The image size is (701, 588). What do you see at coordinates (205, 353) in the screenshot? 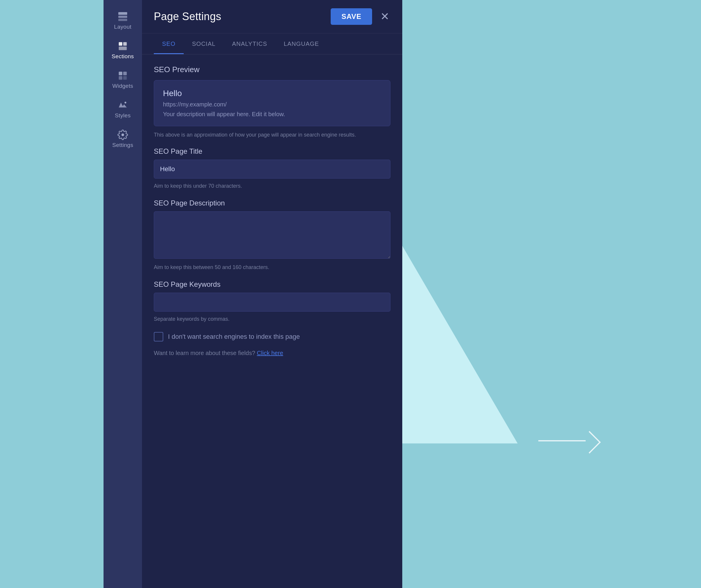
I see `learn-more-text: Want to learn more about these fields?` at bounding box center [205, 353].